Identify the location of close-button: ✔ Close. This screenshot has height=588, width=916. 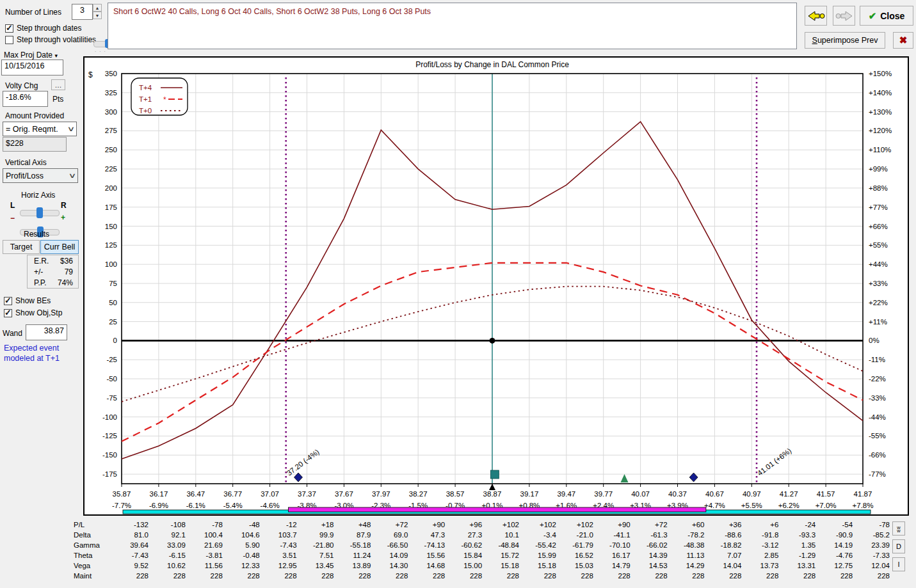
(887, 15).